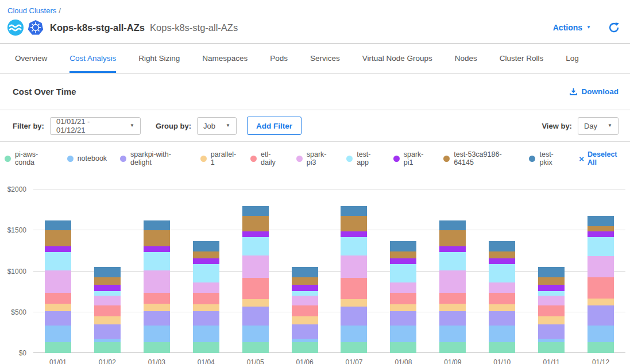 This screenshot has height=364, width=630. What do you see at coordinates (363, 158) in the screenshot?
I see `legend-item-test-app: test-app` at bounding box center [363, 158].